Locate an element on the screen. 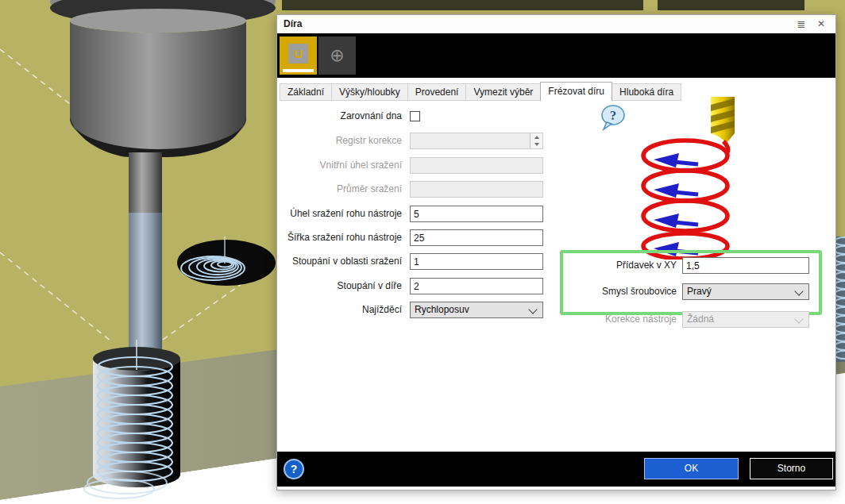 The image size is (845, 504). label-sirka-srazeni: Šířka sražení rohu nástroje is located at coordinates (340, 238).